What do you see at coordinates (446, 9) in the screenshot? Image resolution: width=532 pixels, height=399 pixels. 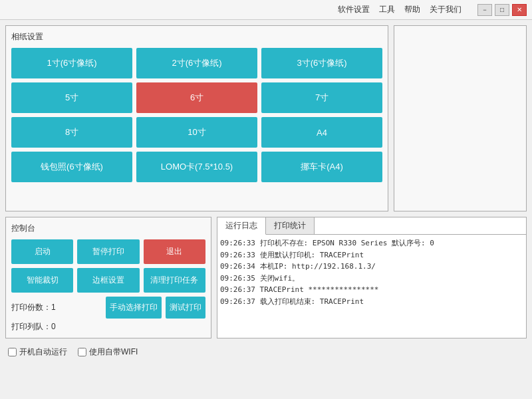 I see `menu-about: 关于我们` at bounding box center [446, 9].